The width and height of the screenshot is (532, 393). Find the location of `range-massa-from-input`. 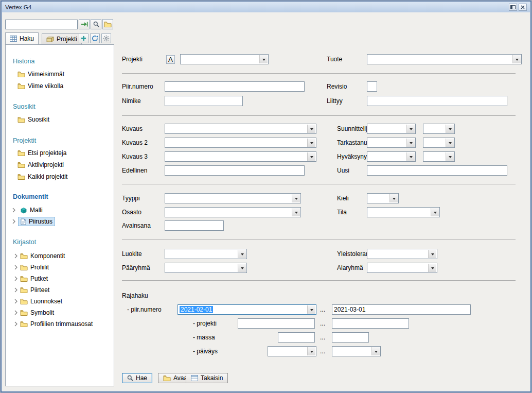

range-massa-from-input is located at coordinates (296, 337).